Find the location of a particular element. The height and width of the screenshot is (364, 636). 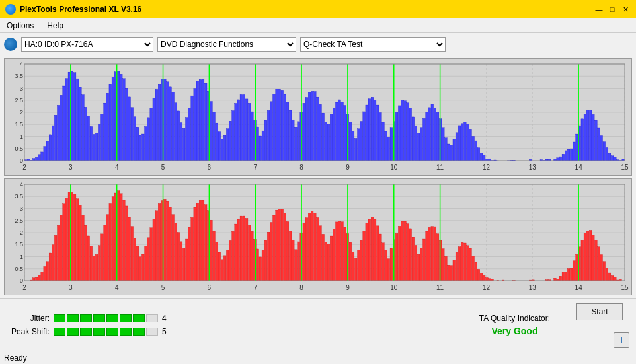

peakshift-bar is located at coordinates (106, 332).